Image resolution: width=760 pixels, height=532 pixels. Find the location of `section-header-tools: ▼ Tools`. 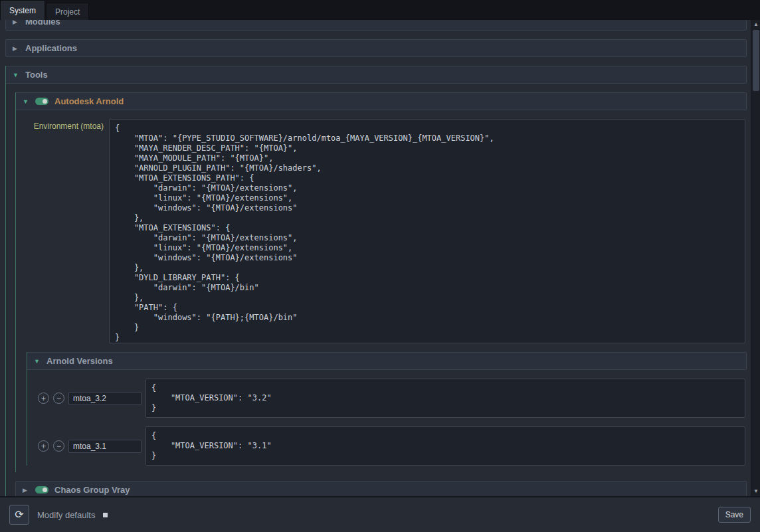

section-header-tools: ▼ Tools is located at coordinates (376, 74).